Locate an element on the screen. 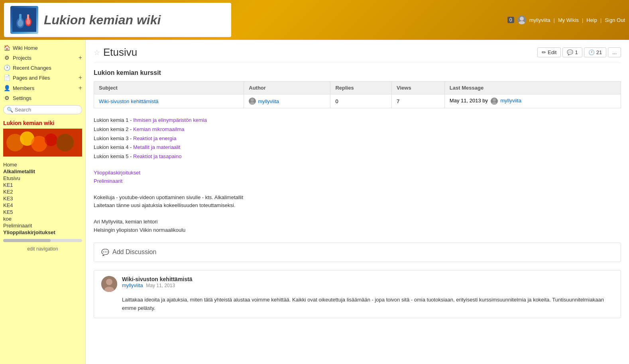 This screenshot has height=364, width=629. col-subject: Subject is located at coordinates (169, 88).